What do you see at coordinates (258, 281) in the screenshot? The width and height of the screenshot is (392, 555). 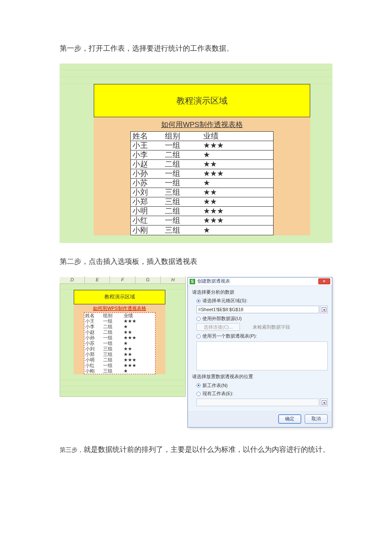 I see `dialog-title: 创建数据透视表` at bounding box center [258, 281].